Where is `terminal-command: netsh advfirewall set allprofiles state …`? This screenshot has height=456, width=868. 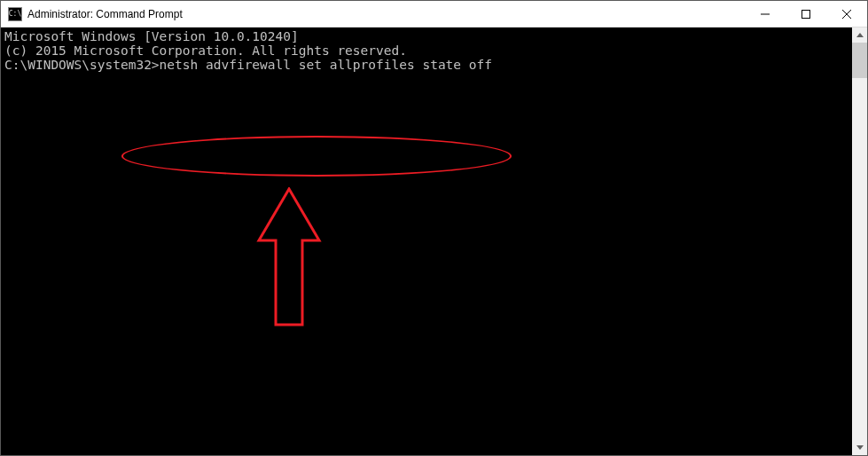
terminal-command: netsh advfirewall set allprofiles state … is located at coordinates (326, 65).